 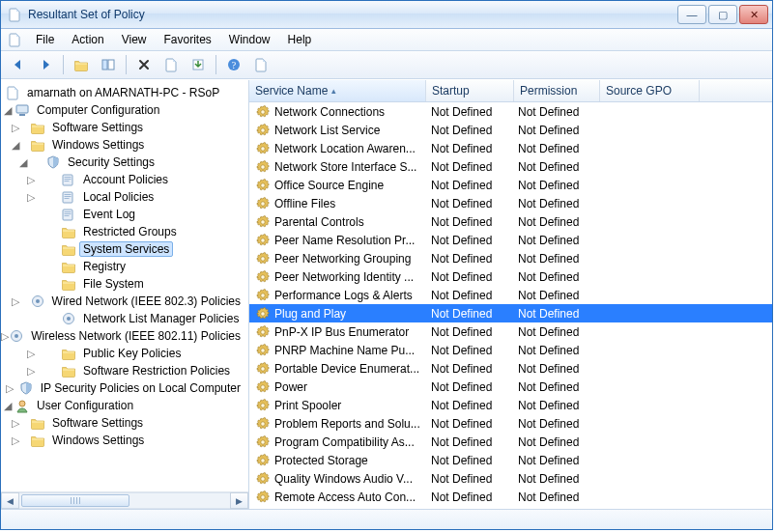 I want to click on column-source-gpo: Source GPO, so click(x=649, y=91).